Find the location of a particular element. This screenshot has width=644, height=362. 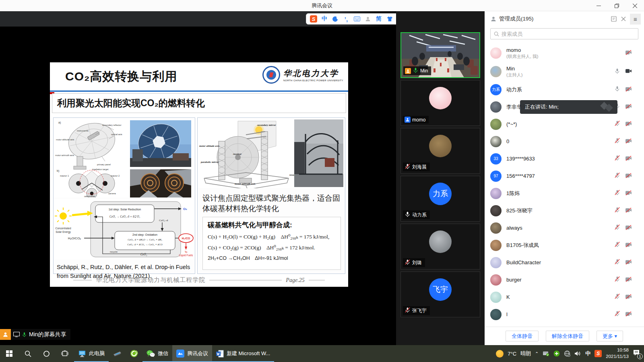

skin-icon is located at coordinates (390, 19).